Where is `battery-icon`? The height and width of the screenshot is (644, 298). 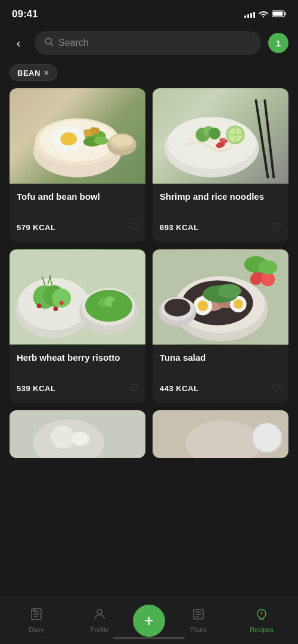 battery-icon is located at coordinates (279, 14).